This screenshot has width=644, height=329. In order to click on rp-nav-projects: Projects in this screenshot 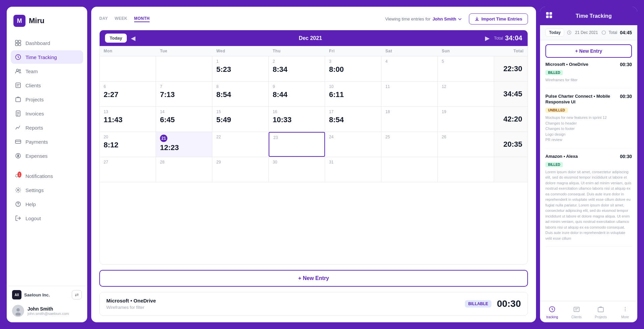, I will do `click(601, 312)`.